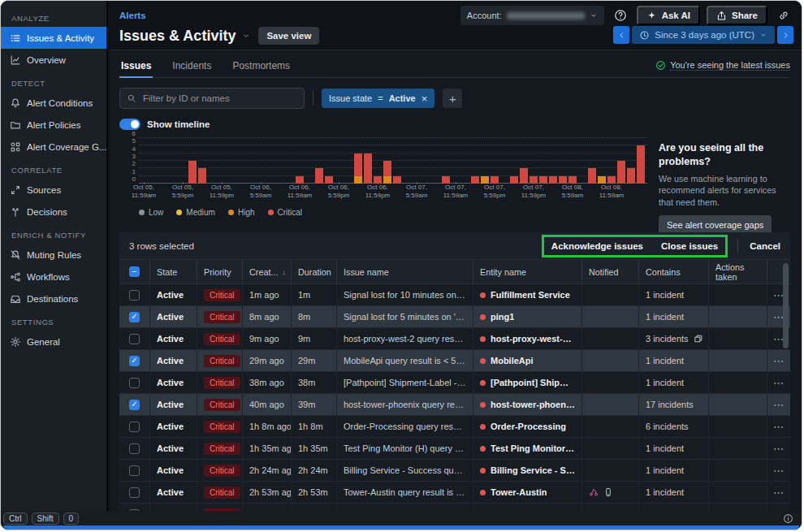  Describe the element at coordinates (246, 36) in the screenshot. I see `title-chevron-down-icon` at that location.